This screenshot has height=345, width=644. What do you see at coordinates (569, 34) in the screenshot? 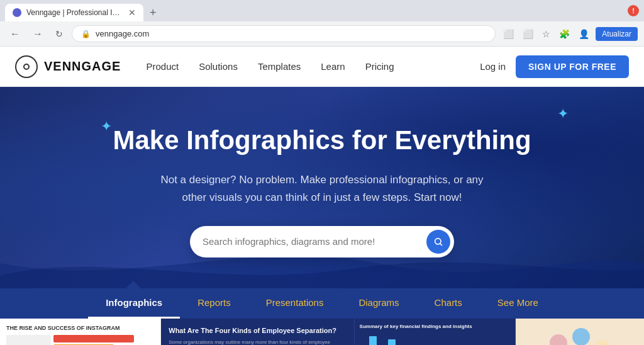
I see `browser-actions: ⬜ ⬜ ☆ 🧩 👤 Atualizar` at bounding box center [569, 34].